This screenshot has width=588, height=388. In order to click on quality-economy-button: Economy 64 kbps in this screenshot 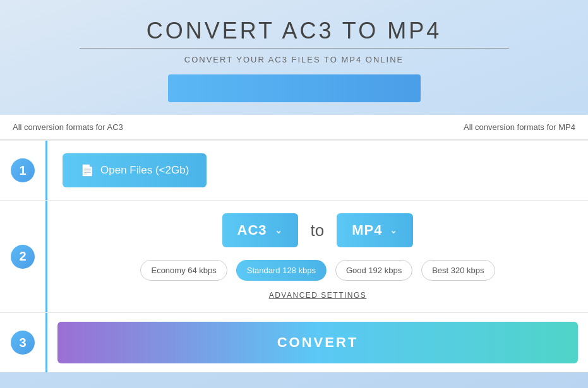, I will do `click(183, 270)`.